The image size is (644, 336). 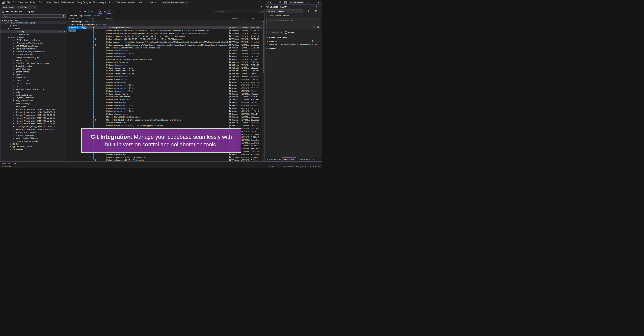 What do you see at coordinates (319, 41) in the screenshot?
I see `changes-more-icon: ⋯` at bounding box center [319, 41].